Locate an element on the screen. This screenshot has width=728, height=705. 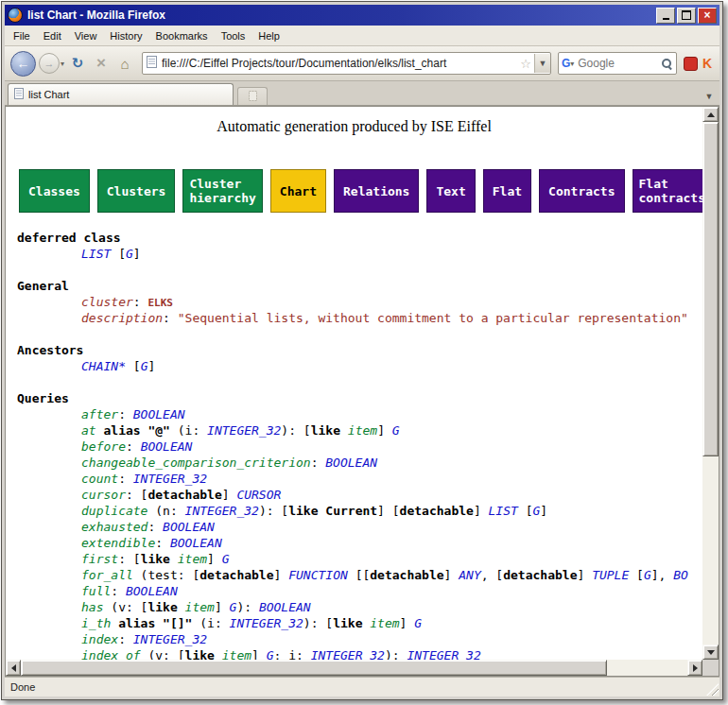
scroll-up-button is located at coordinates (711, 114).